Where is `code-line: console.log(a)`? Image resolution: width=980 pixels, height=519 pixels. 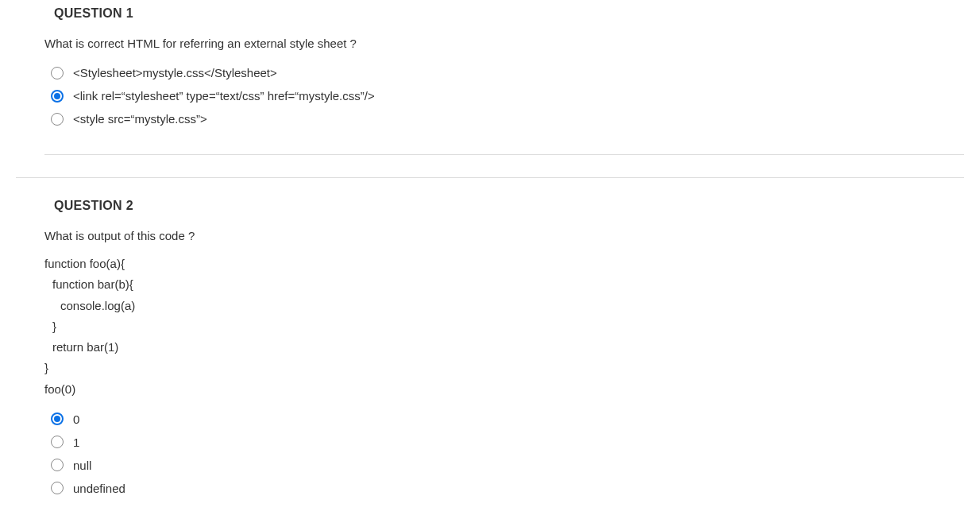
code-line: console.log(a) is located at coordinates (504, 306).